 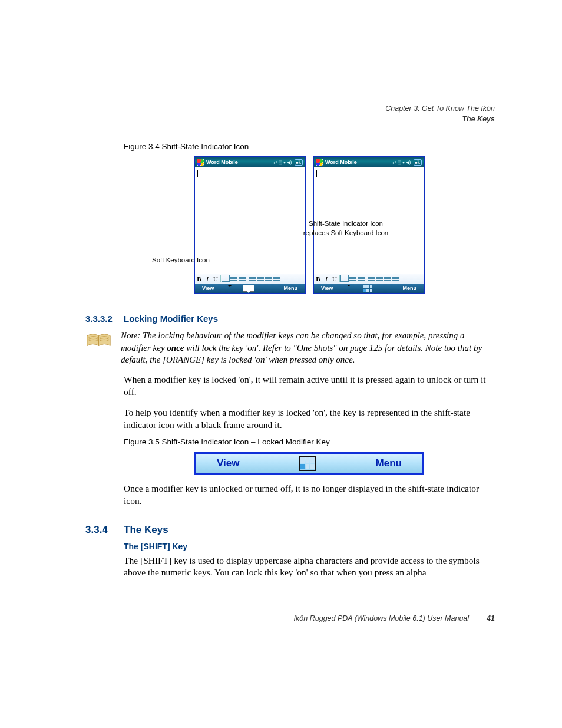 What do you see at coordinates (290, 114) in the screenshot?
I see `running-header: Chapter 3: Get To Know The Ikôn The Keys` at bounding box center [290, 114].